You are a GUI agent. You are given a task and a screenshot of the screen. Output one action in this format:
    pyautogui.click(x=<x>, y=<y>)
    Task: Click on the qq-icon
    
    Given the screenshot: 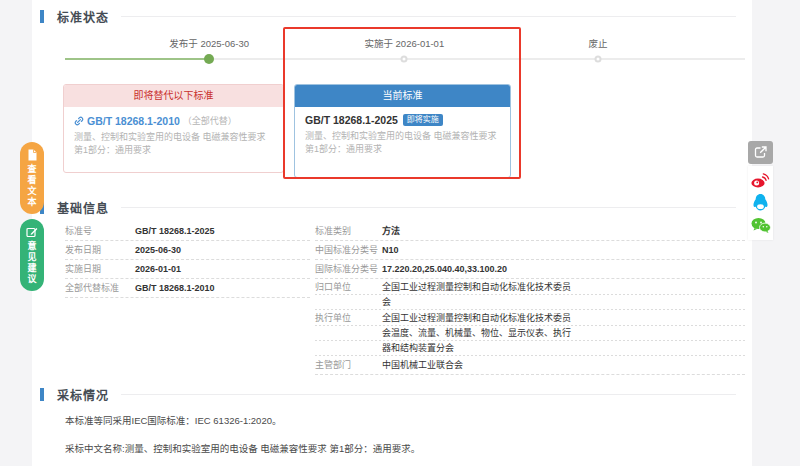 What is the action you would take?
    pyautogui.click(x=760, y=202)
    